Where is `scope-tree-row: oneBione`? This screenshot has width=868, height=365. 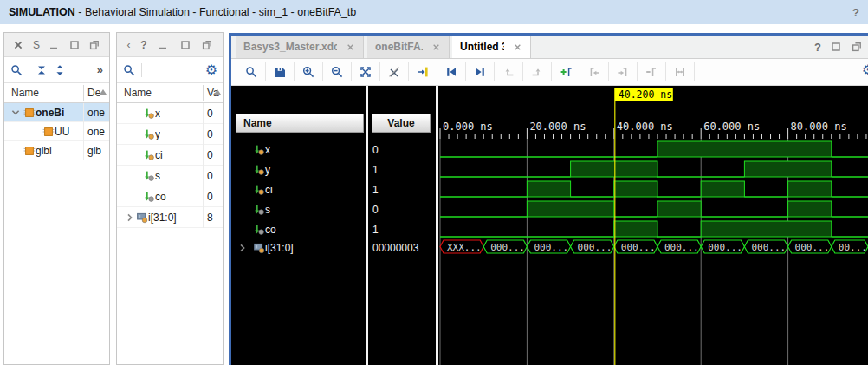 scope-tree-row: oneBione is located at coordinates (57, 113).